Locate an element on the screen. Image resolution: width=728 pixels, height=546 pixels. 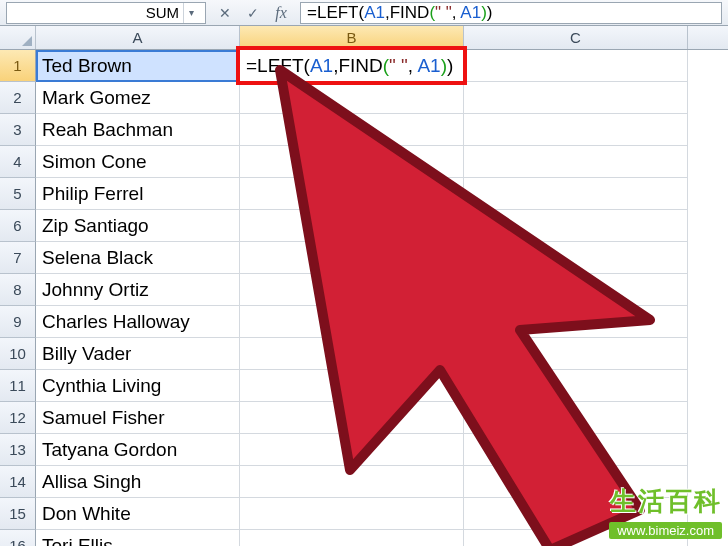
cell-C6 is located at coordinates (576, 226).